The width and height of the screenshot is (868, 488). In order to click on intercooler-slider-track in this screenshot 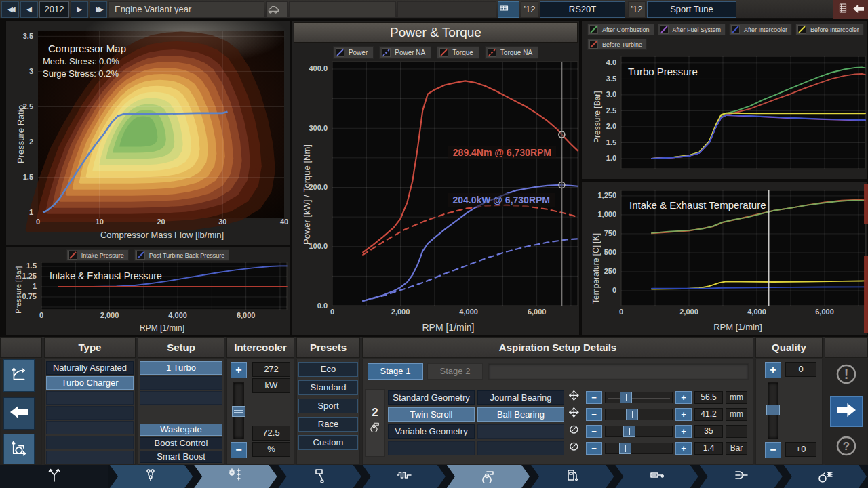, I will do `click(239, 411)`.